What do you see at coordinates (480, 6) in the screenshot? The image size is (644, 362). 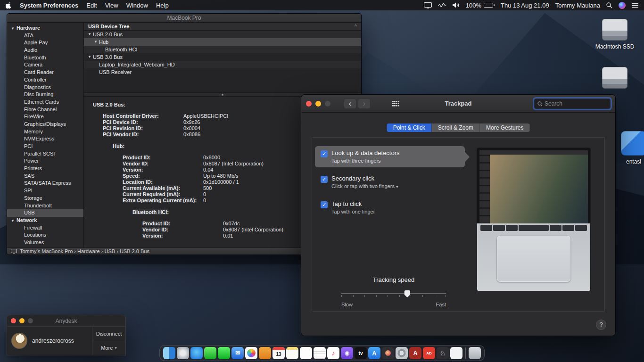 I see `battery-indicator: 100%` at bounding box center [480, 6].